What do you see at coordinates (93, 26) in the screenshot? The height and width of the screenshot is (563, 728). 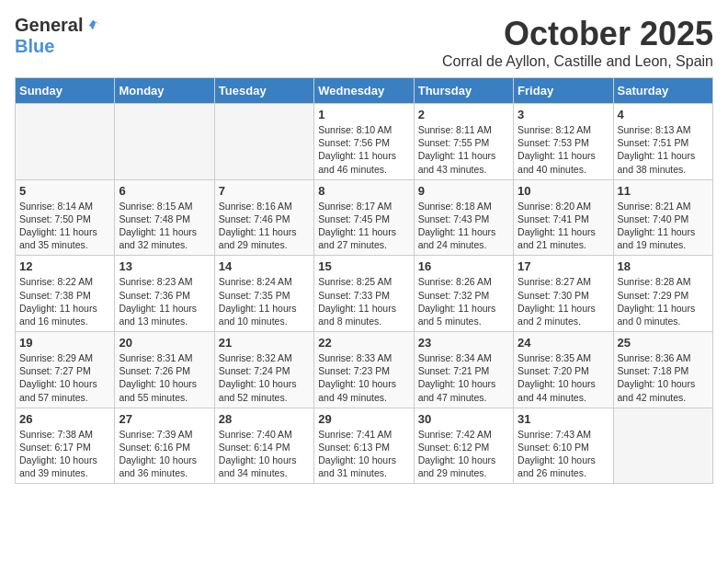 I see `logo-bird-icon` at bounding box center [93, 26].